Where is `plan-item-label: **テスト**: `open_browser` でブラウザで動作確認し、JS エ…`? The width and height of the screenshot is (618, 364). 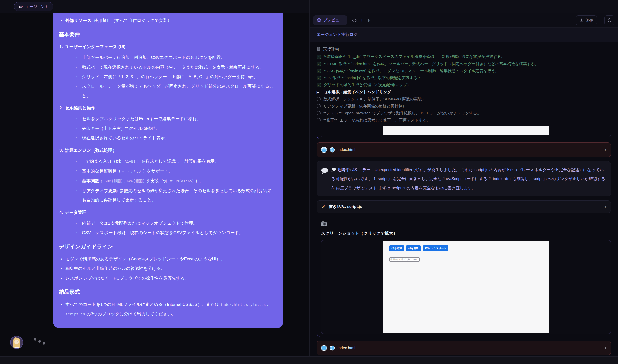
plan-item-label: **テスト**: `open_browser` でブラウザで動作確認し、JS エ… is located at coordinates (402, 113).